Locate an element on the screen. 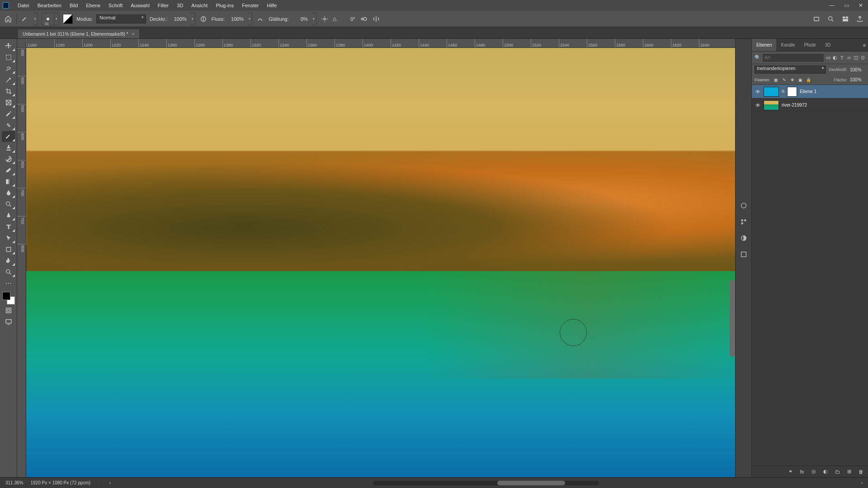 This screenshot has height=488, width=868. dodge-tool is located at coordinates (9, 204).